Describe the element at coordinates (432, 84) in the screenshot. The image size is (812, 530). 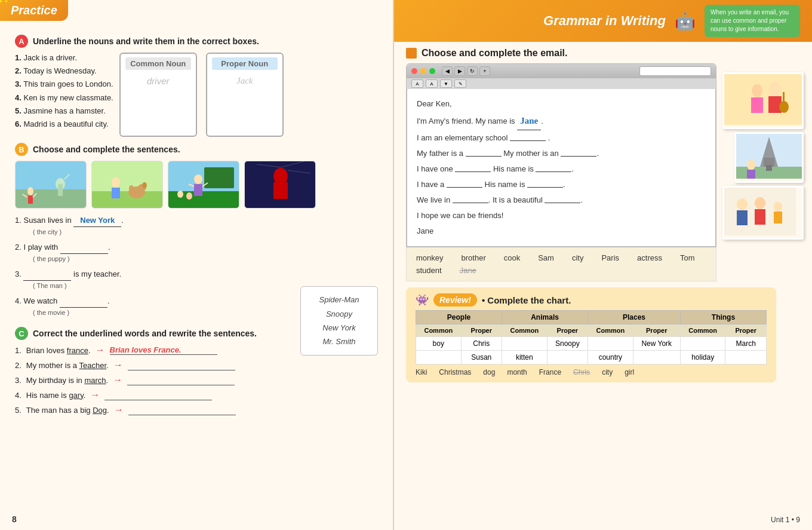
I see `tb-btn-2: A` at that location.